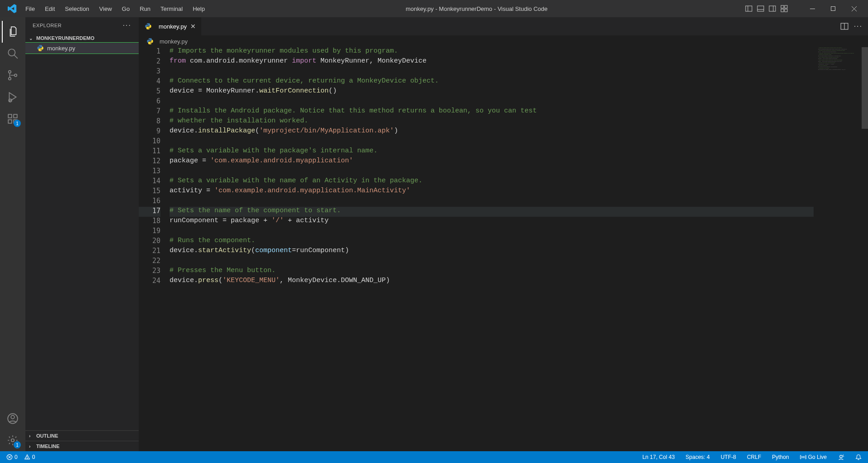 This screenshot has height=463, width=868. Describe the element at coordinates (13, 32) in the screenshot. I see `explorer-icon` at that location.